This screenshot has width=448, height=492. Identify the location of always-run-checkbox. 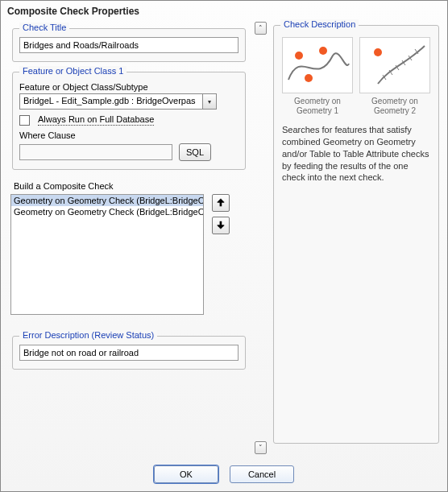
(24, 121).